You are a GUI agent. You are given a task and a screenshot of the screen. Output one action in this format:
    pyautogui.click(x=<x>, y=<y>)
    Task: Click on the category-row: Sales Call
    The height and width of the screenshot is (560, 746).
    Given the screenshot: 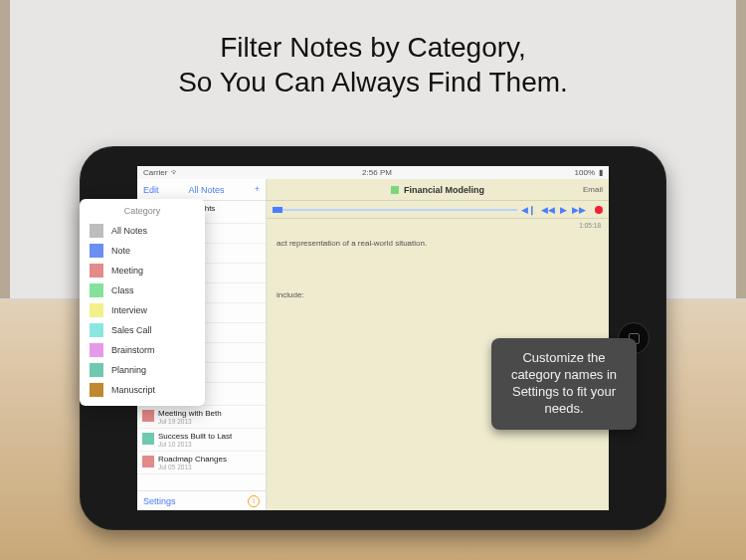 What is the action you would take?
    pyautogui.click(x=142, y=330)
    